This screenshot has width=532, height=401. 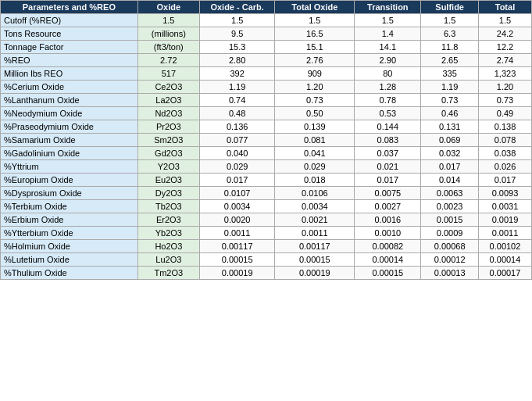 What do you see at coordinates (387, 153) in the screenshot?
I see `cell-r10-c4: 0.037` at bounding box center [387, 153].